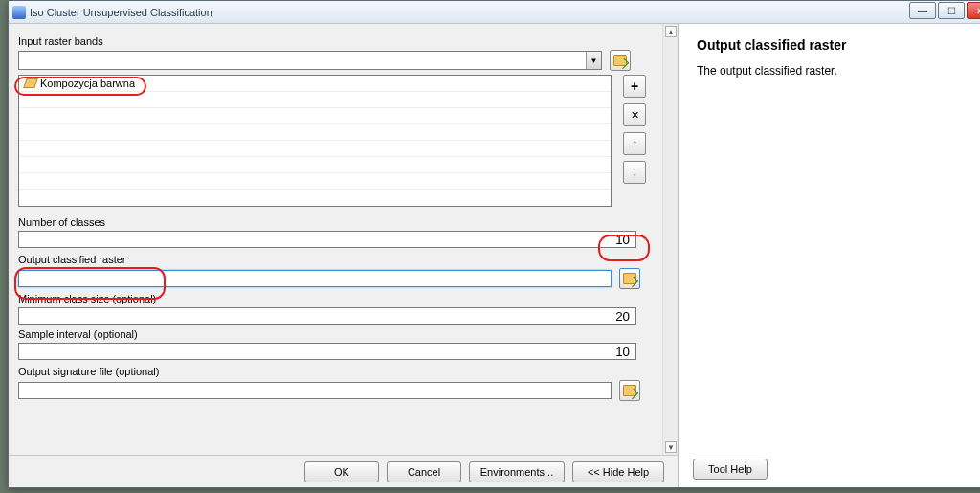 The height and width of the screenshot is (493, 980). I want to click on input-raster-combo: ▼, so click(310, 60).